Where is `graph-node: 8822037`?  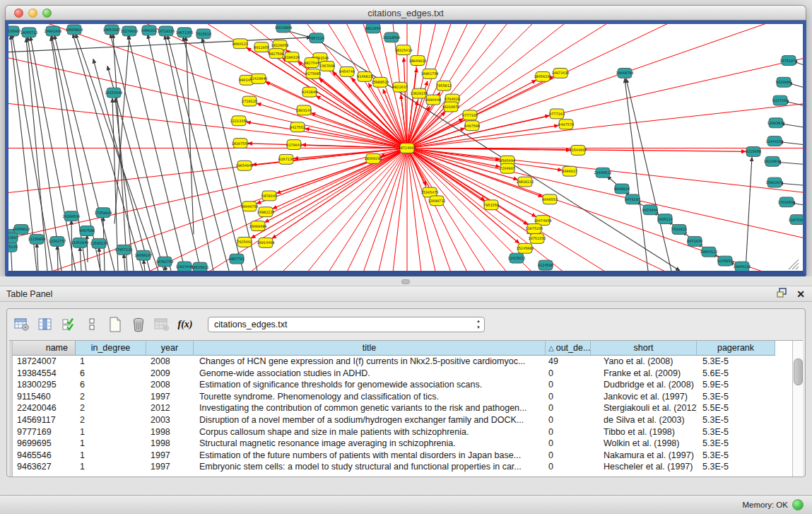 graph-node: 8822037 is located at coordinates (400, 87).